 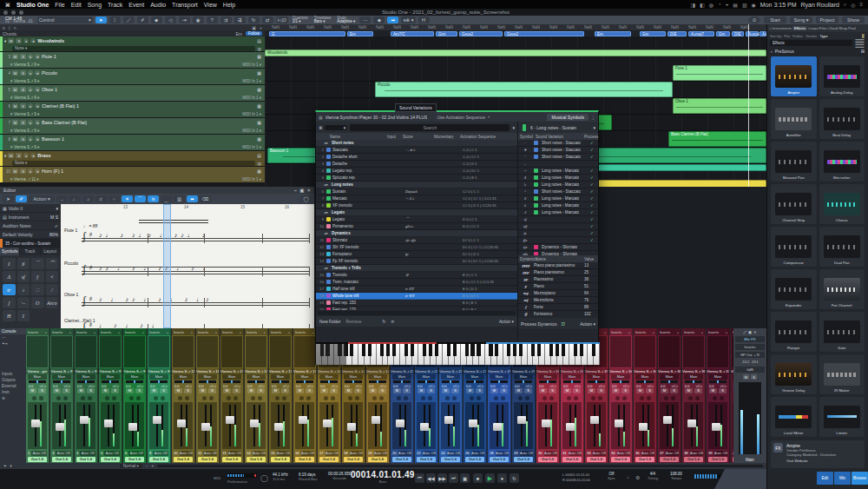 I want to click on effect-item-level-meter: Level Meter, so click(x=793, y=417).